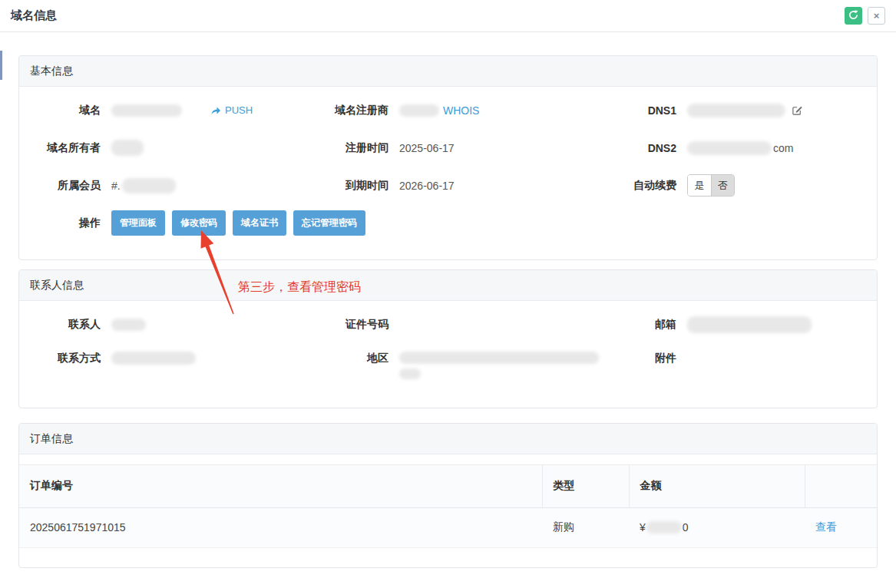  Describe the element at coordinates (717, 527) in the screenshot. I see `order-amount-cell: ¥ 0` at that location.